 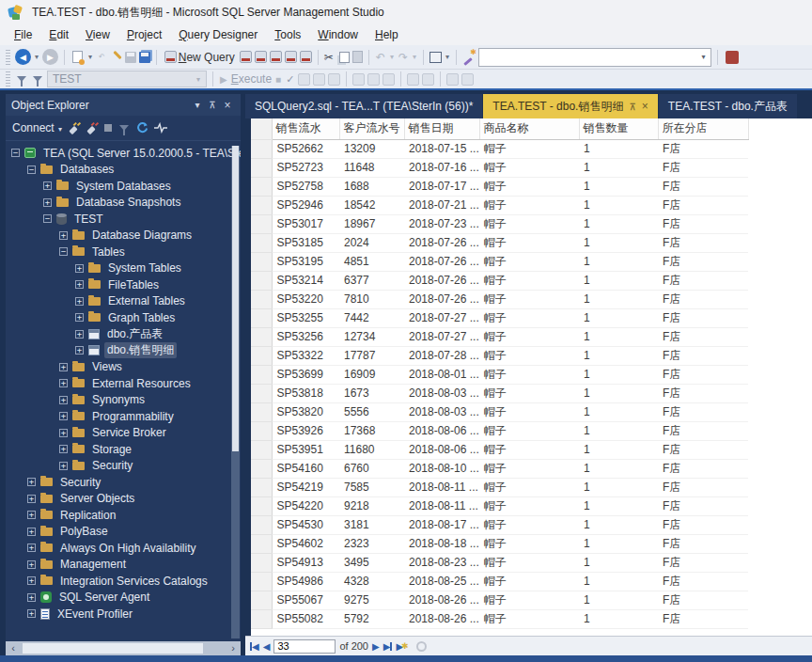 What do you see at coordinates (372, 412) in the screenshot?
I see `grid-cell: 5556` at bounding box center [372, 412].